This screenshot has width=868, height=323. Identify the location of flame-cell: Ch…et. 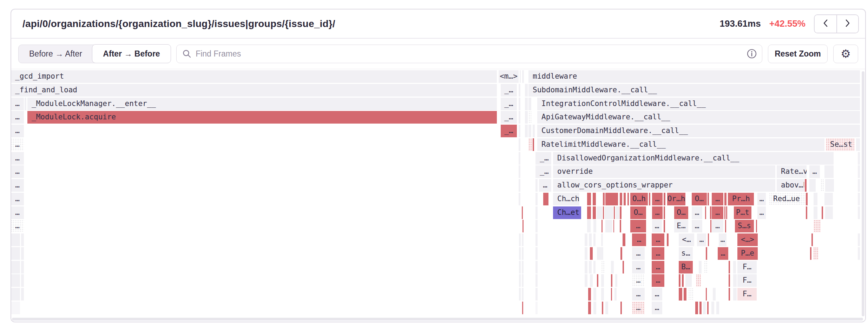
(567, 213).